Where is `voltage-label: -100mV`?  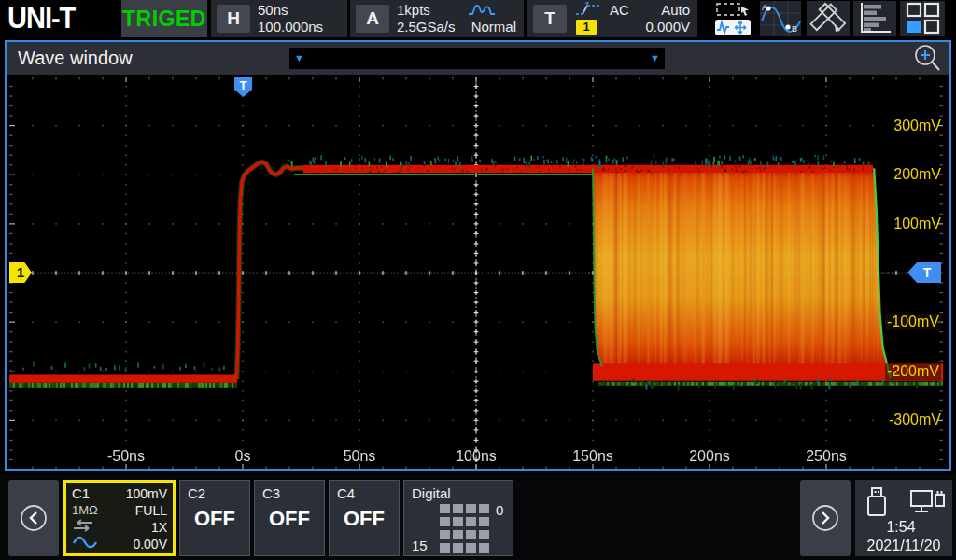 voltage-label: -100mV is located at coordinates (913, 322).